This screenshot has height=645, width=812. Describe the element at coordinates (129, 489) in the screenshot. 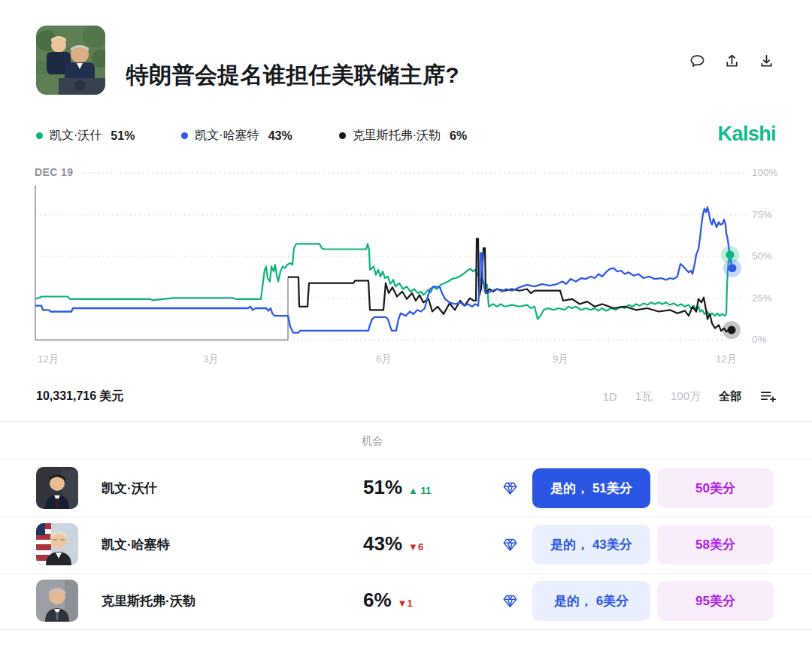

I see `candidate-name: 凯文·沃什` at that location.